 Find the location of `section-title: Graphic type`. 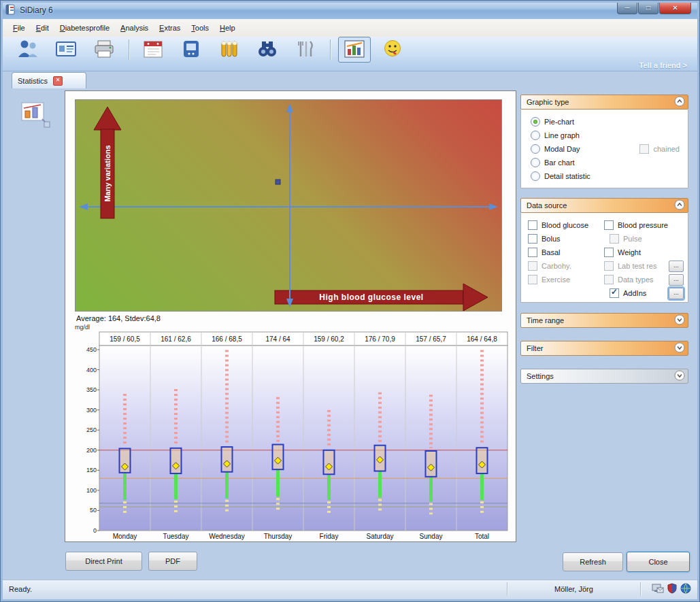

section-title: Graphic type is located at coordinates (600, 102).